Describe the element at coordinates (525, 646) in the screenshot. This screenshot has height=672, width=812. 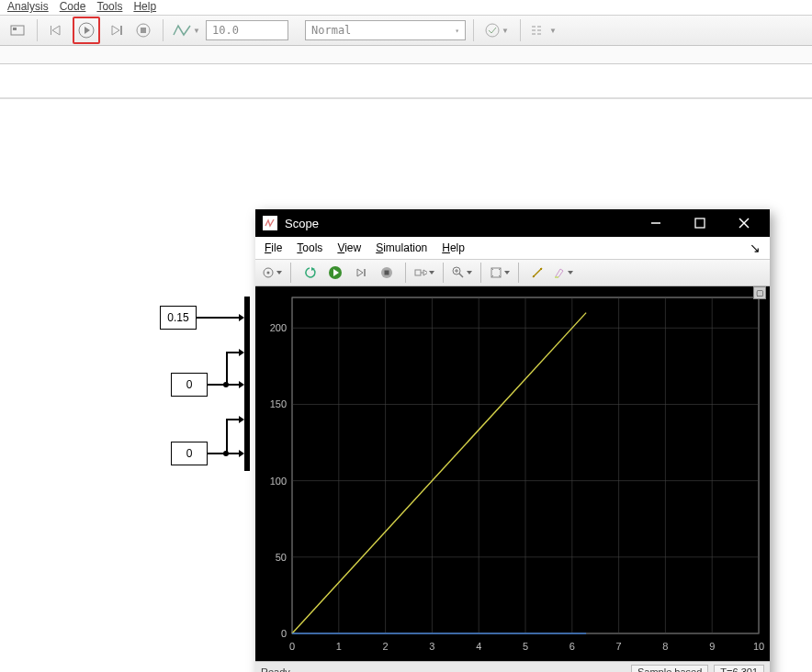
I see `svg-text: 5` at that location.